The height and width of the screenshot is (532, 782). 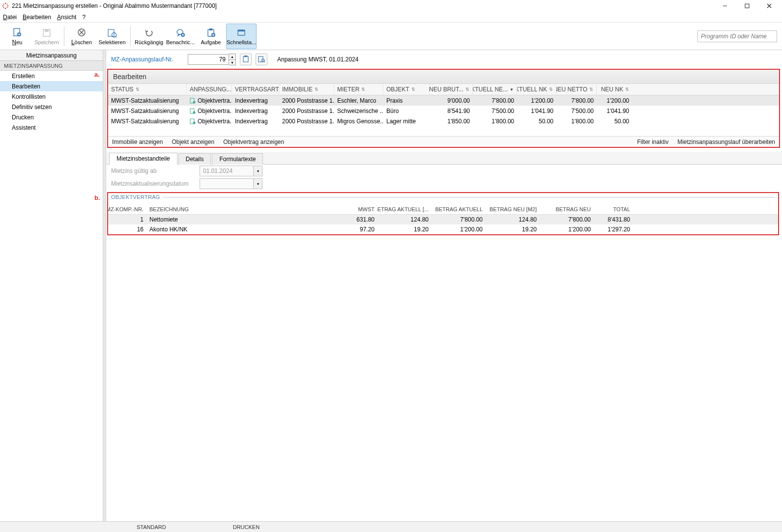 I want to click on minimize-button, so click(x=724, y=6).